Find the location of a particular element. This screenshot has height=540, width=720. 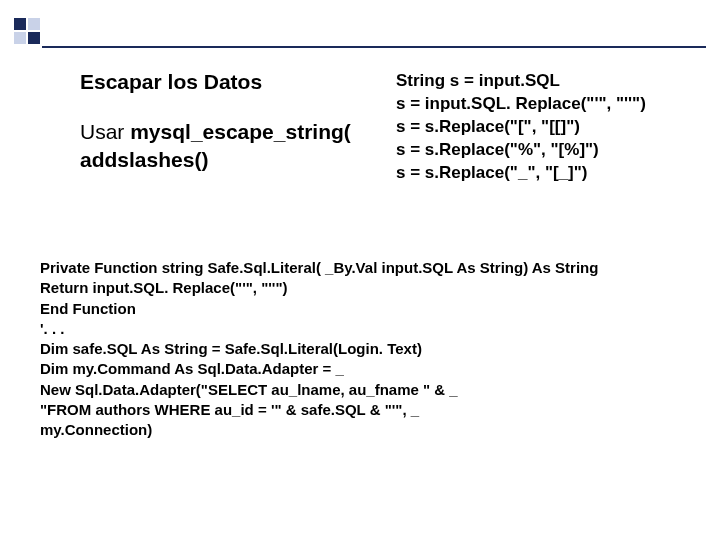

code-line: Private Function string Safe.Sql.Literal… is located at coordinates (362, 268).